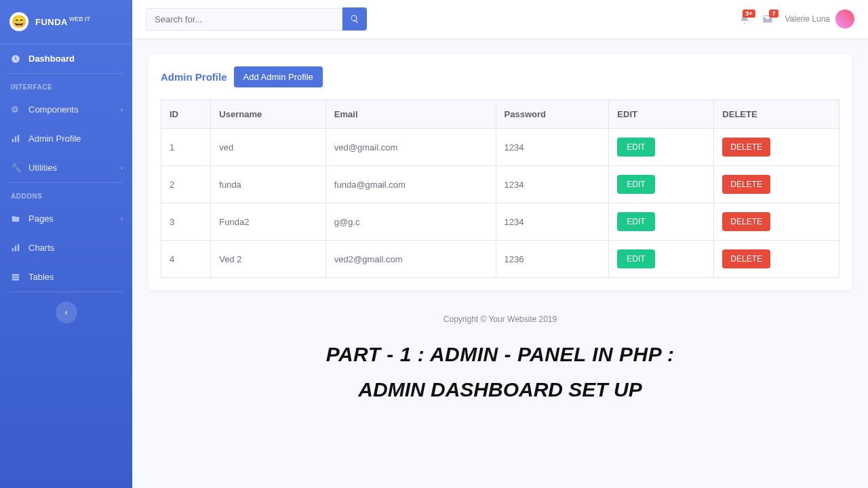 Image resolution: width=868 pixels, height=488 pixels. I want to click on nav-label: Charts, so click(41, 248).